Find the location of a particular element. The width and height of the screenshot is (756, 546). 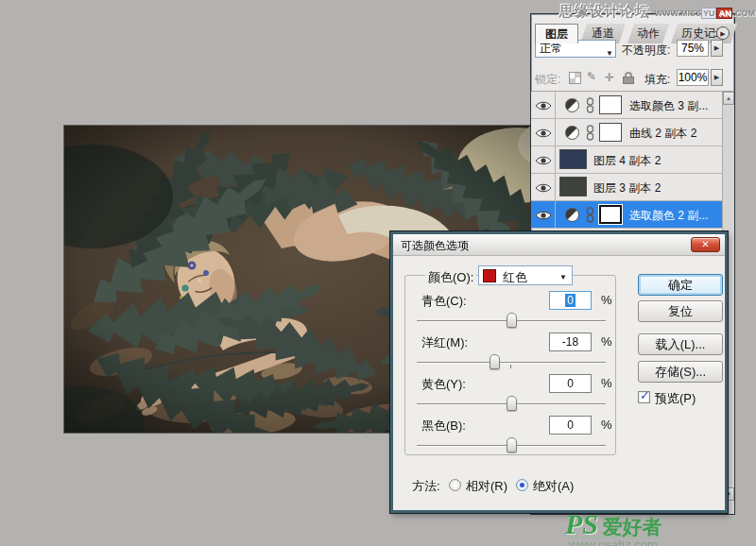

lock-label: 锁定: is located at coordinates (548, 79).